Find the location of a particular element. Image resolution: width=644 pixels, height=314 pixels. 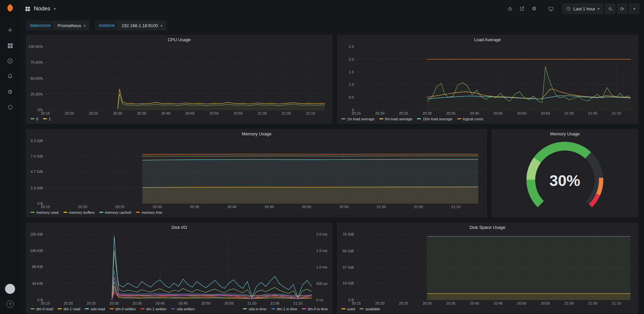

panel-title: CPU Usage is located at coordinates (179, 40).